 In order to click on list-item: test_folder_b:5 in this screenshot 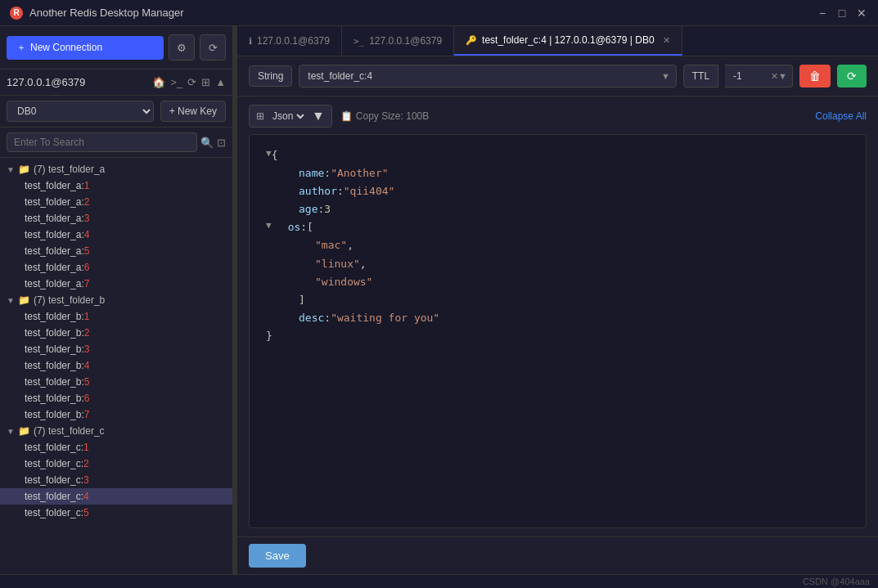, I will do `click(116, 382)`.